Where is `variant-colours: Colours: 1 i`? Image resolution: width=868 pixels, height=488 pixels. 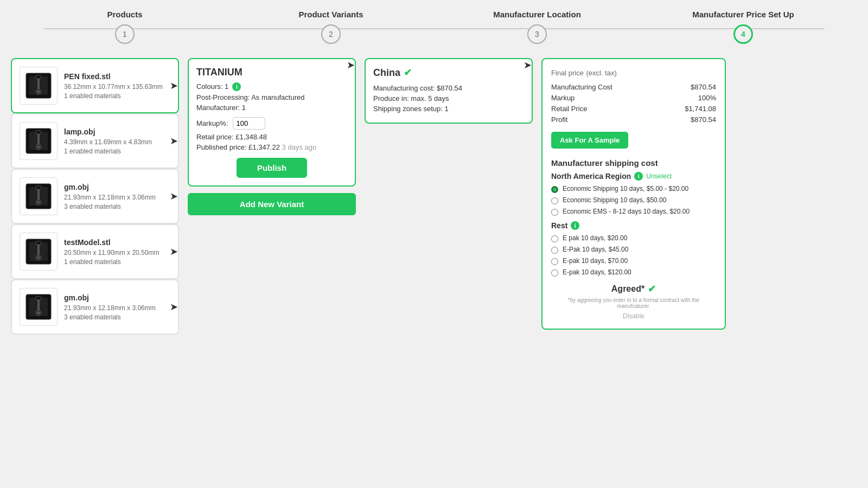
variant-colours: Colours: 1 i is located at coordinates (272, 87).